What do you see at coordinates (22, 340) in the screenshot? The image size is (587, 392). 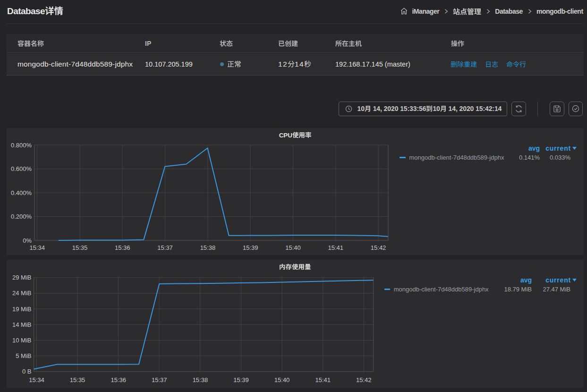 I see `svg-text: 10 MiB` at bounding box center [22, 340].